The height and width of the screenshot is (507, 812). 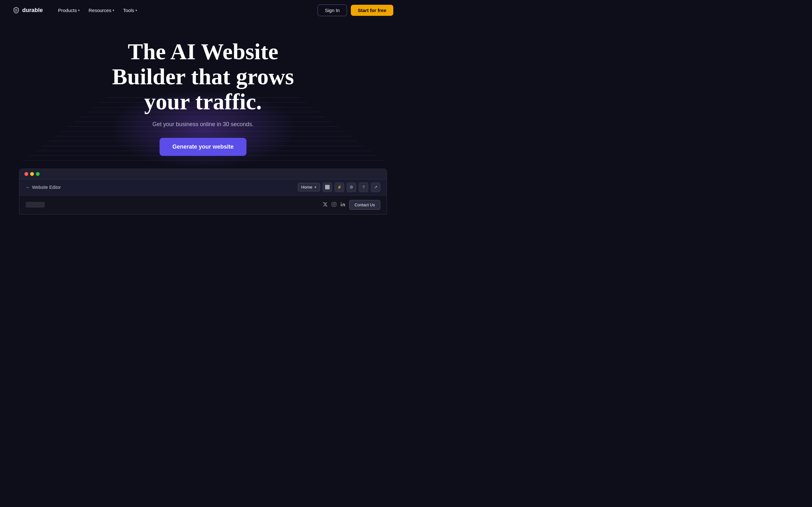 I want to click on question-icon: ?, so click(x=363, y=187).